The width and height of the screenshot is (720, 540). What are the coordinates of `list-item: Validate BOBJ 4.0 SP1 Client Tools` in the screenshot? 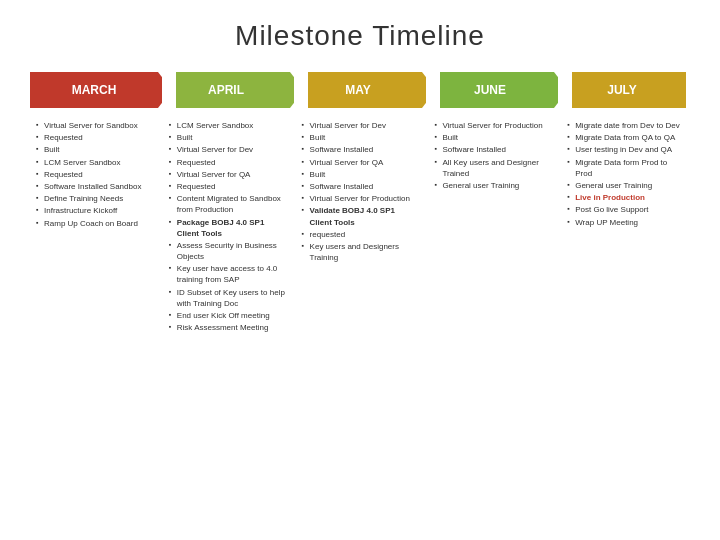 It's located at (360, 216).